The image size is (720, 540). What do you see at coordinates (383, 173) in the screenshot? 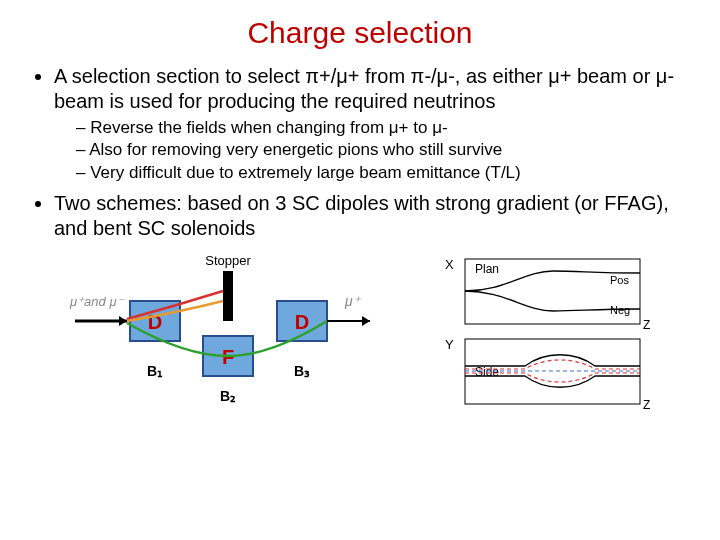
I see `sub-bullet-3: Very difficult due to extremely large be…` at bounding box center [383, 173].